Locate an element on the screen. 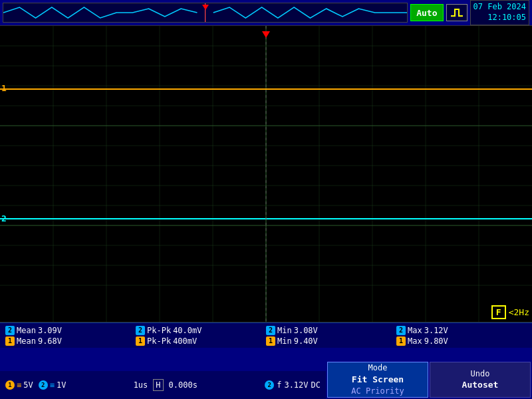 The width and height of the screenshot is (532, 399). f-badge: F is located at coordinates (499, 313).